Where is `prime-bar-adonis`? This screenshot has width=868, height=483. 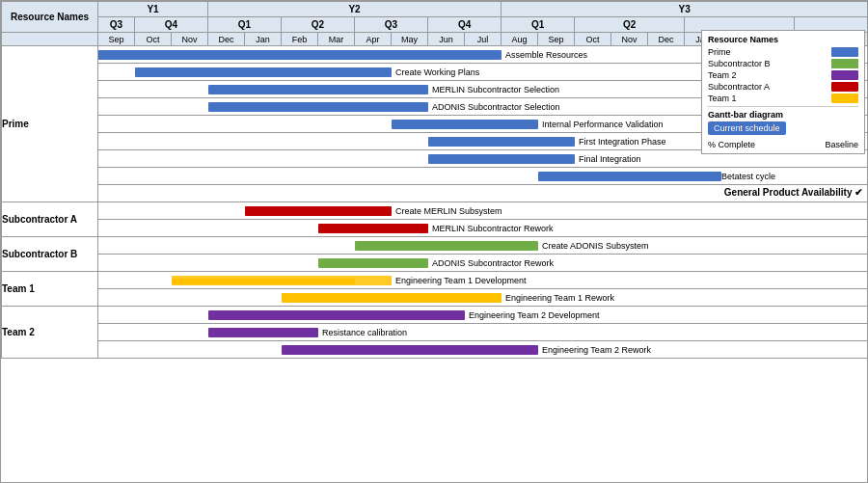
prime-bar-adonis is located at coordinates (318, 107).